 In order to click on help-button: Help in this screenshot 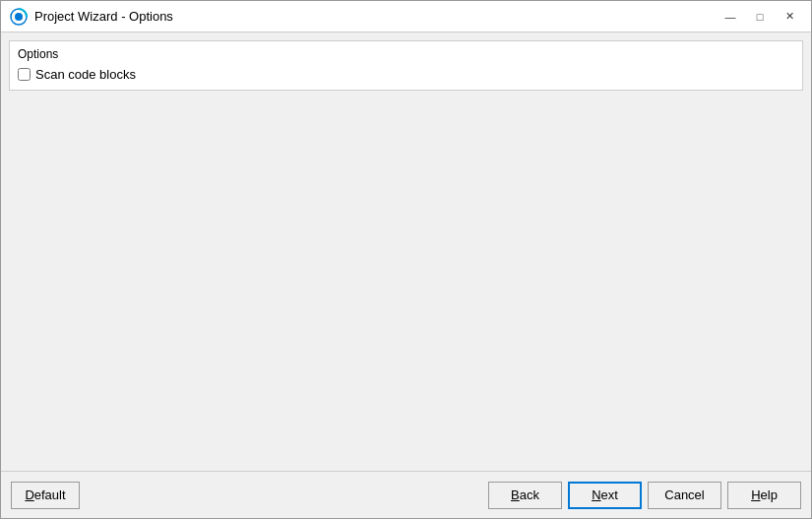, I will do `click(764, 495)`.